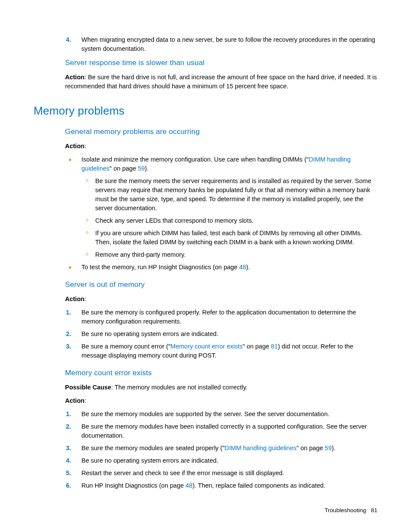  I want to click on text: To test the memory, run HP Insight Diagn…, so click(160, 267).